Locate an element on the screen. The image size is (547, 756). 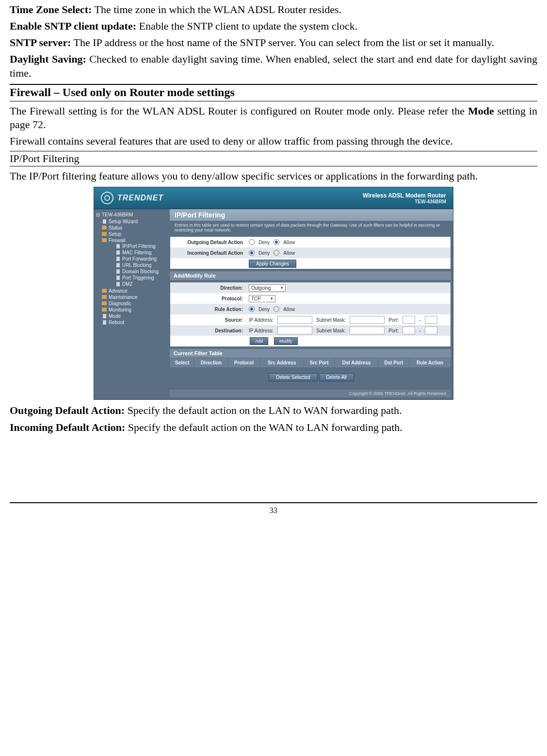
panel-title: IP/Port Filtering is located at coordinates (311, 215).